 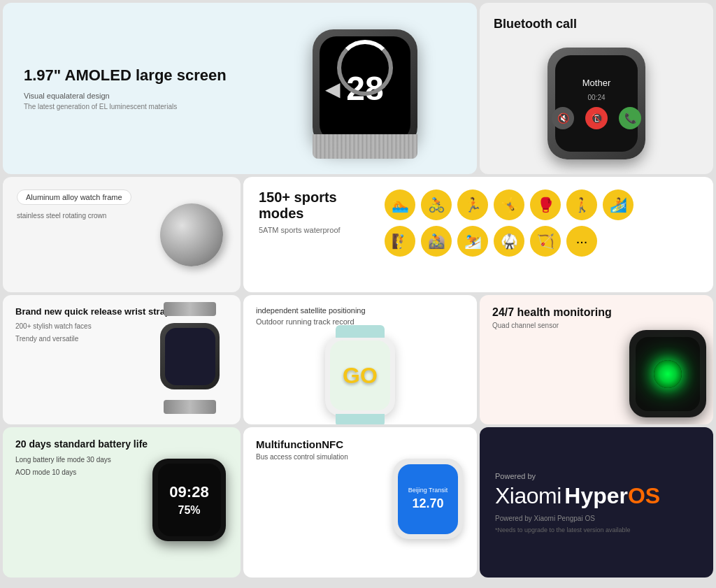 What do you see at coordinates (596, 24) in the screenshot?
I see `bluetooth-title: Bluetooth call` at bounding box center [596, 24].